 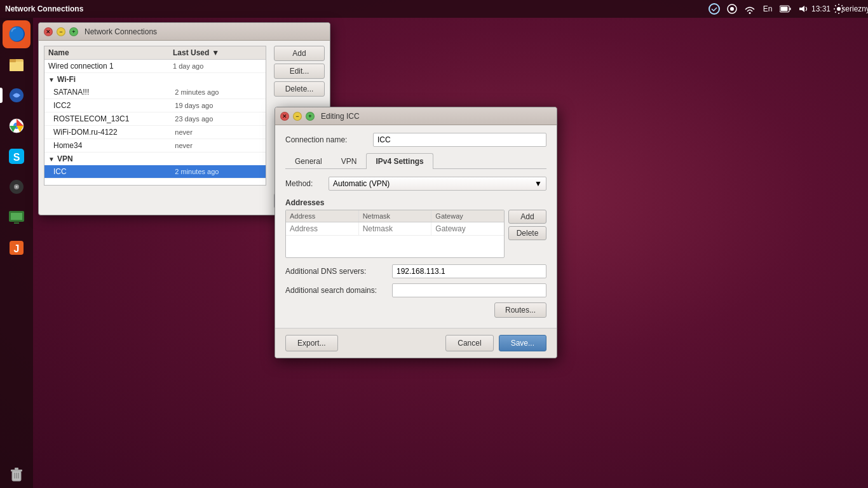 I want to click on addr-cell-gateway, so click(x=468, y=229).